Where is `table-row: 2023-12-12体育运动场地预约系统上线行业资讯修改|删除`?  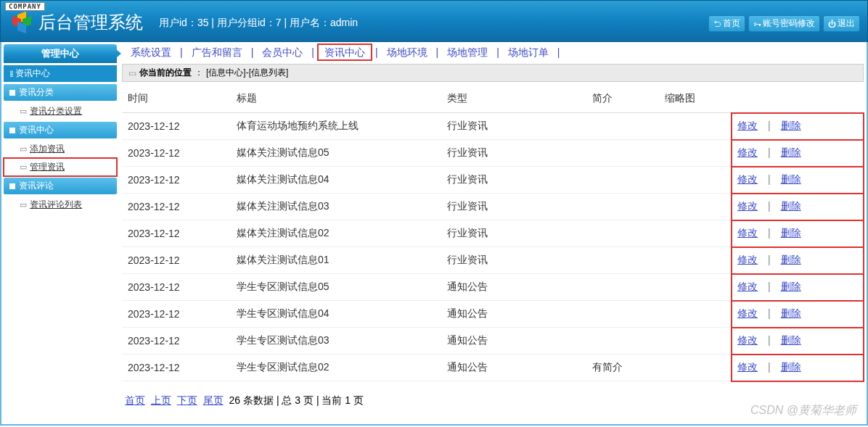
table-row: 2023-12-12体育运动场地预约系统上线行业资讯修改|删除 is located at coordinates (493, 126).